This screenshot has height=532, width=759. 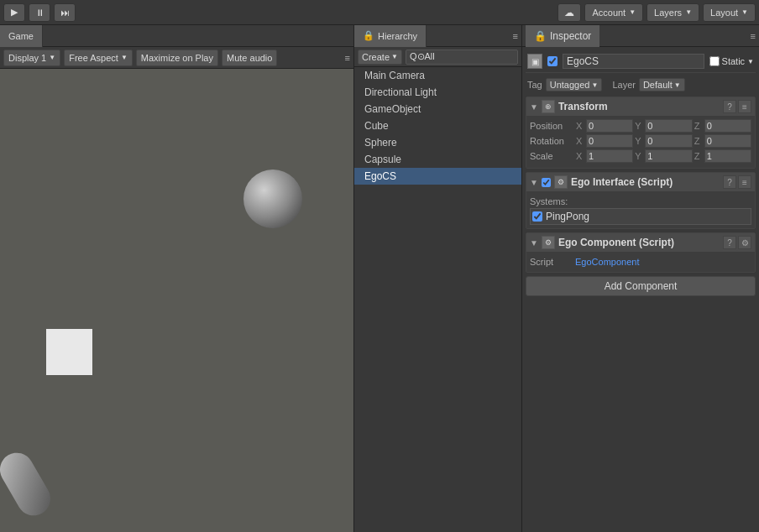 What do you see at coordinates (517, 36) in the screenshot?
I see `hierarchy-menu-icon: ≡` at bounding box center [517, 36].